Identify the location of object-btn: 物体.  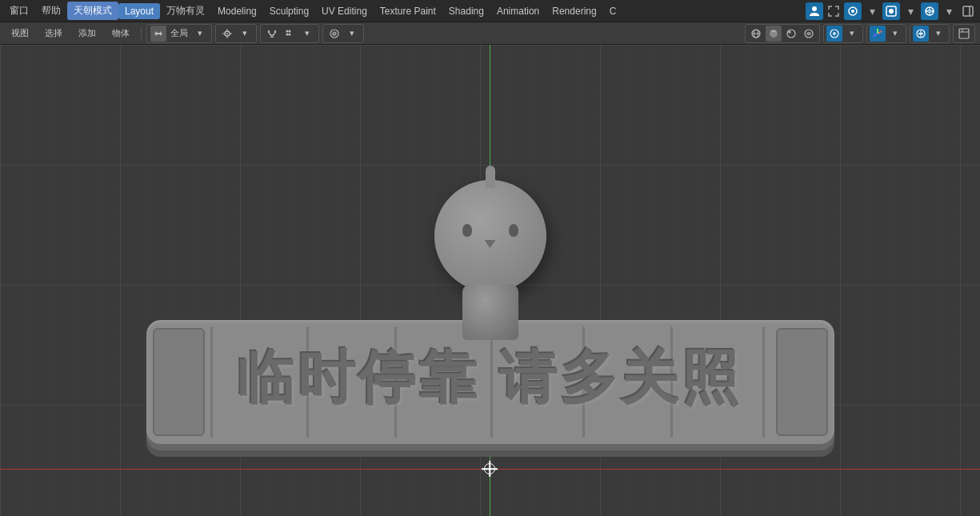
(121, 34).